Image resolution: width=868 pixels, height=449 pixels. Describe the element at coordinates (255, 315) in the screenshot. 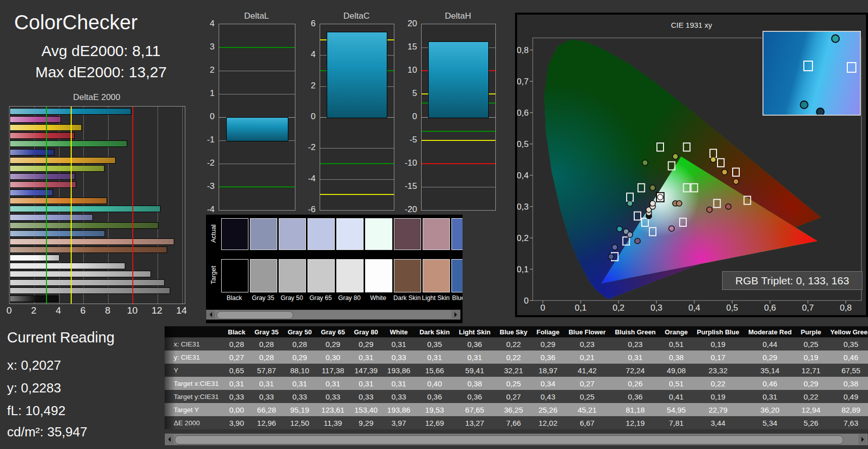

I see `swatch-scrollbar-thumb` at that location.